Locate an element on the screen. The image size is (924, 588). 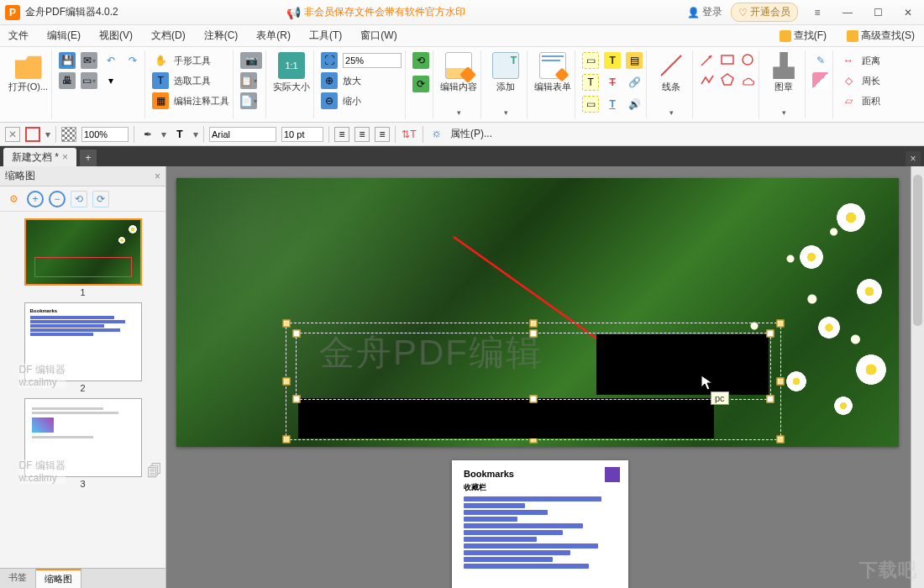
thumbnail-page-2: Bookmarks DF 编辑器w.callmy 2 is located at coordinates (83, 348).